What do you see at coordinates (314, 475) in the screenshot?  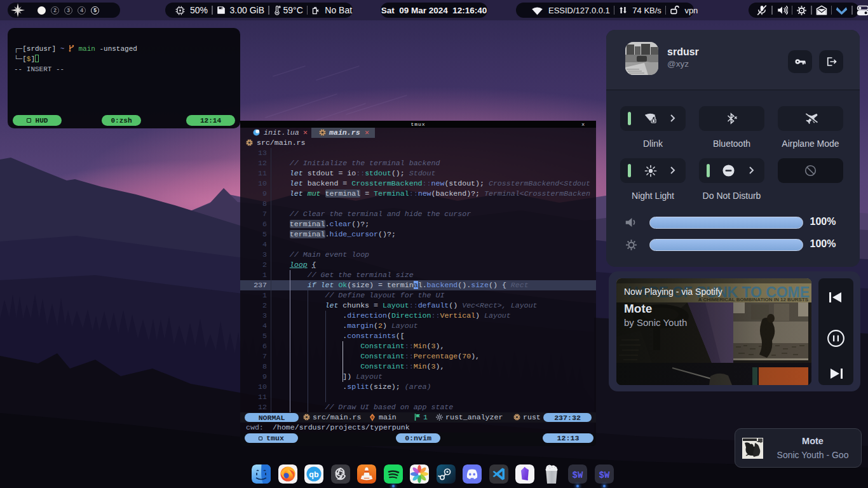 I see `svg-text: qb` at bounding box center [314, 475].